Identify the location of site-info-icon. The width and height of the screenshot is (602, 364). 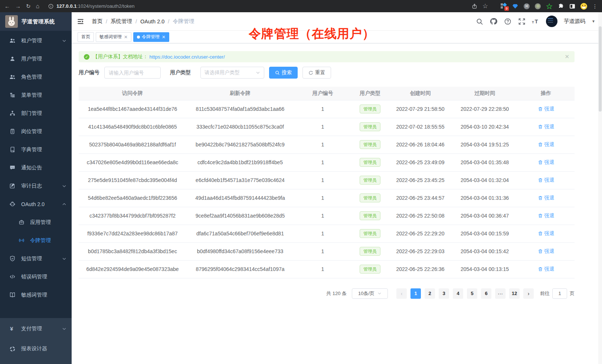
(51, 6).